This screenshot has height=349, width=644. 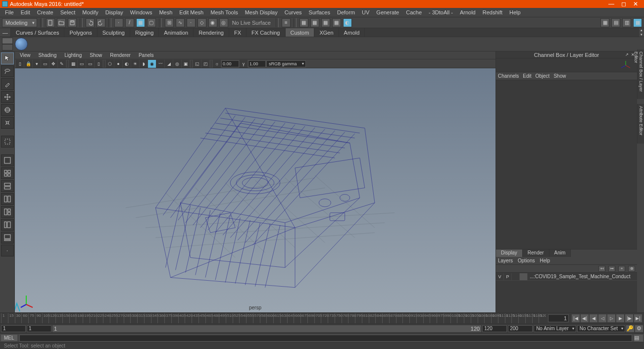 I want to click on vp-exposure-field: 0.00, so click(x=230, y=64).